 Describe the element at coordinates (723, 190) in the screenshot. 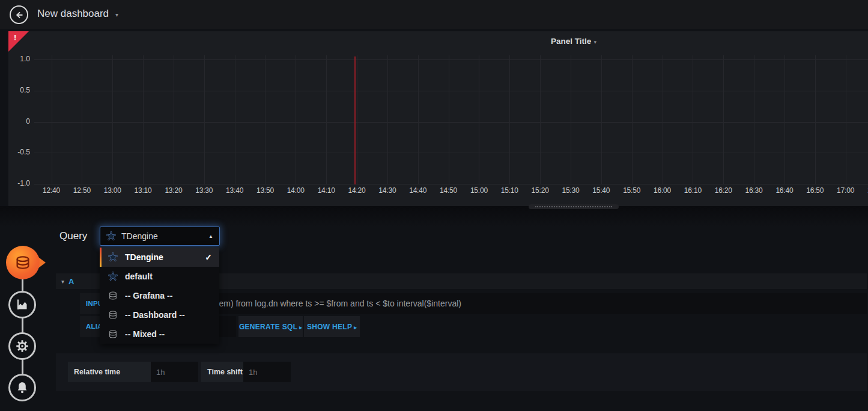

I see `x-axis-tick-label: 16:20` at that location.